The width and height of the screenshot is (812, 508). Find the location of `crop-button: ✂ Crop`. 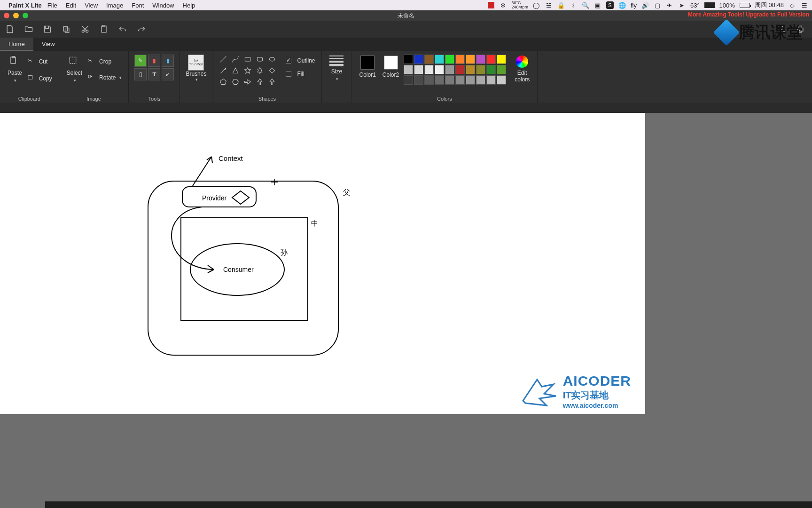

crop-button: ✂ Crop is located at coordinates (105, 62).